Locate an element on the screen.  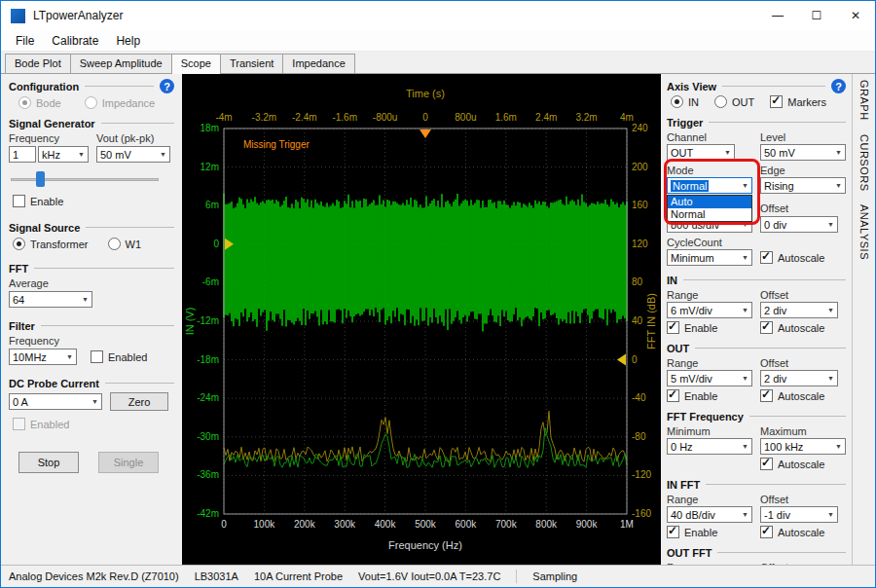
frequency-input: 1 is located at coordinates (22, 154).